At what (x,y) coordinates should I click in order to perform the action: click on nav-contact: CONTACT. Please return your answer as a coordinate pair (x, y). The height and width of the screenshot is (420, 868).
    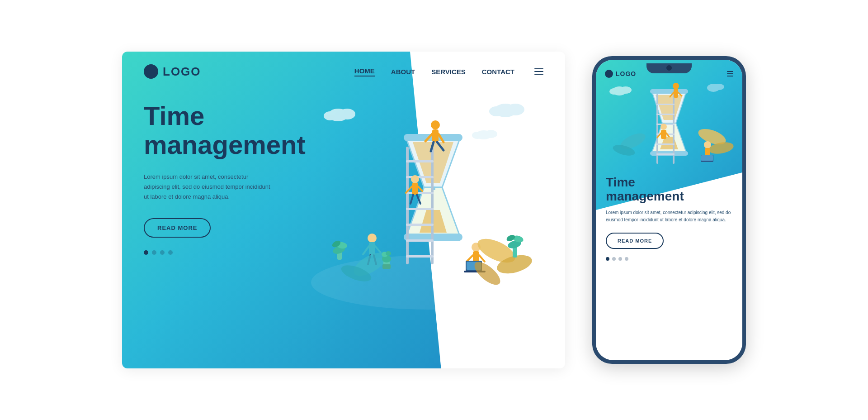
    Looking at the image, I should click on (498, 72).